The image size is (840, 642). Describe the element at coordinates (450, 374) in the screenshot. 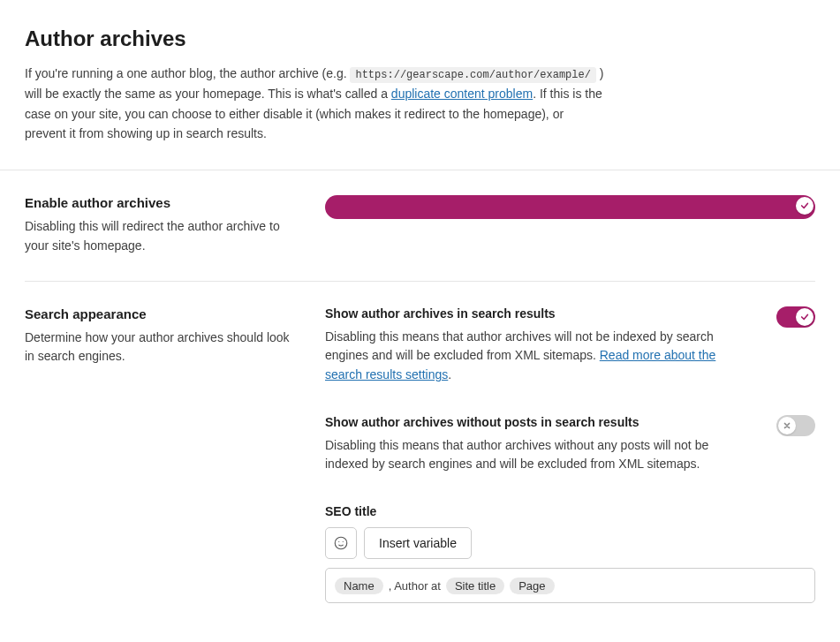

I see `show-in-results-desc-after: .` at that location.